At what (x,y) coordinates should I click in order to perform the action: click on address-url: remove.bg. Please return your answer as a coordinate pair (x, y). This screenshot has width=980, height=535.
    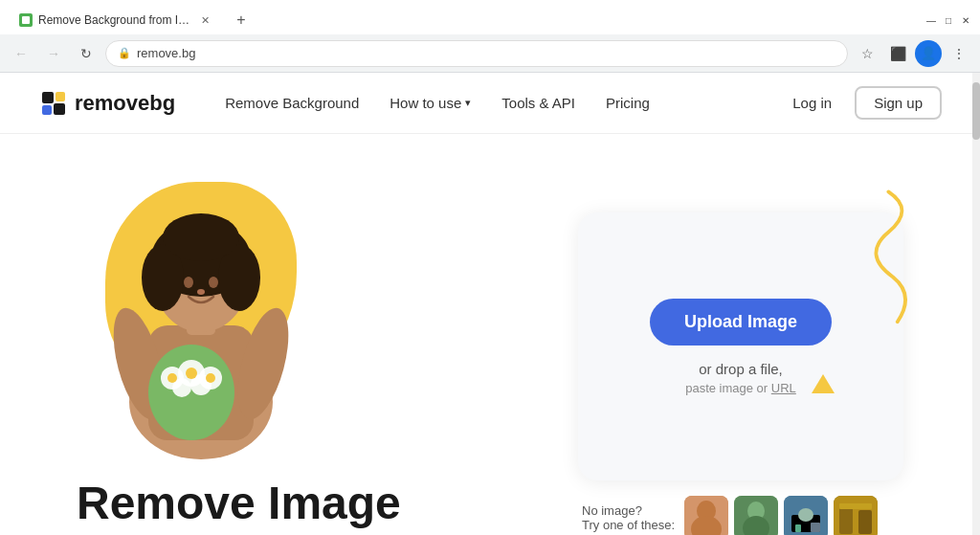
    Looking at the image, I should click on (486, 54).